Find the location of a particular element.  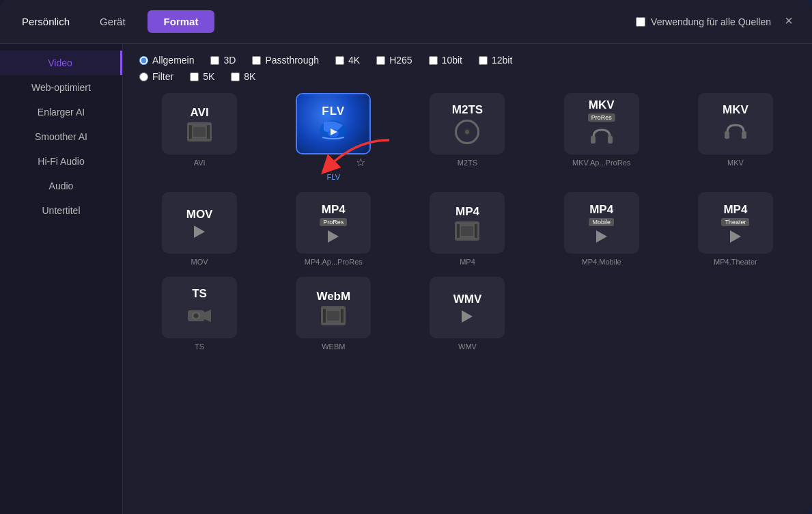

format-icon-ts: TS is located at coordinates (199, 308).